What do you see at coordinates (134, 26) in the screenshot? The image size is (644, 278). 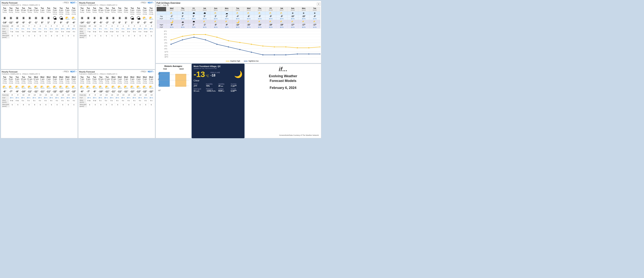 I see `feels-cell: 0` at bounding box center [134, 26].